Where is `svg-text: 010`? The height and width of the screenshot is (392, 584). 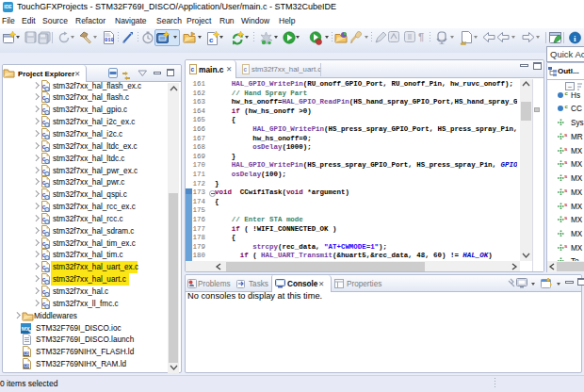 svg-text: 010 is located at coordinates (109, 40).